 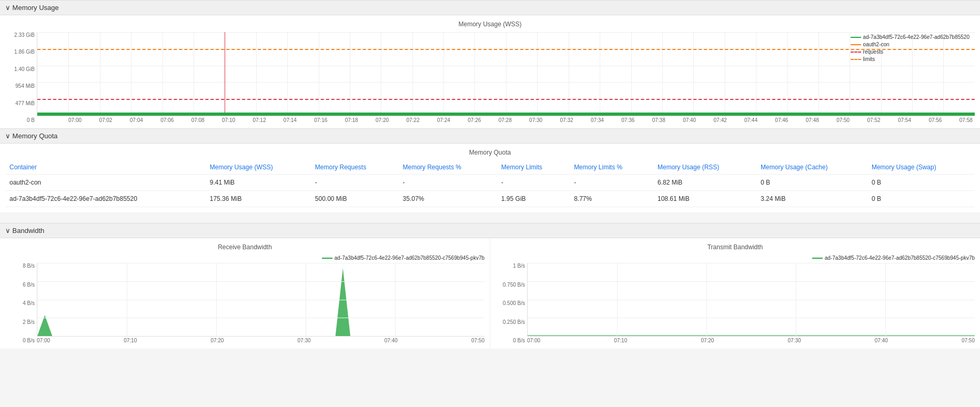 I want to click on memory-usage-header: ∨ Memory Usage, so click(x=490, y=7).